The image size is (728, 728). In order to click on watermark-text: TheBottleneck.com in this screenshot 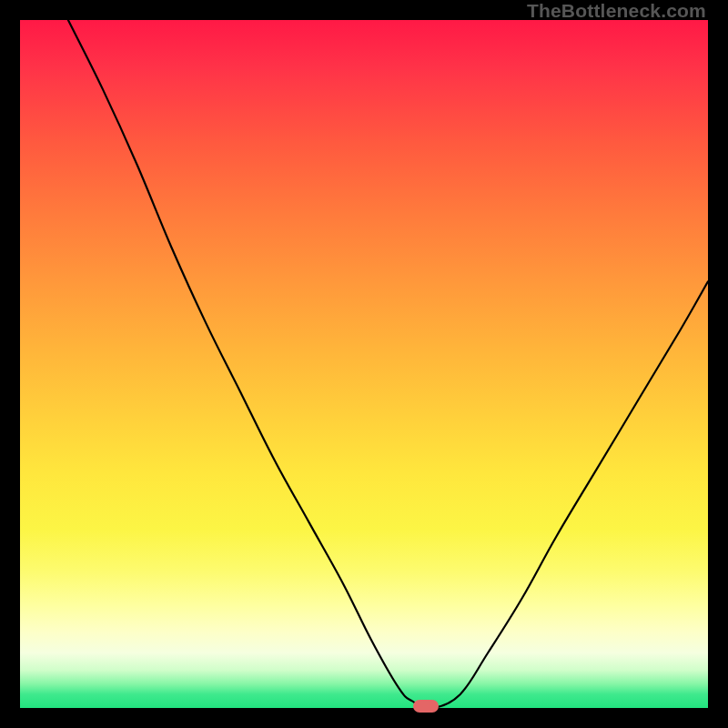, I will do `click(617, 11)`.